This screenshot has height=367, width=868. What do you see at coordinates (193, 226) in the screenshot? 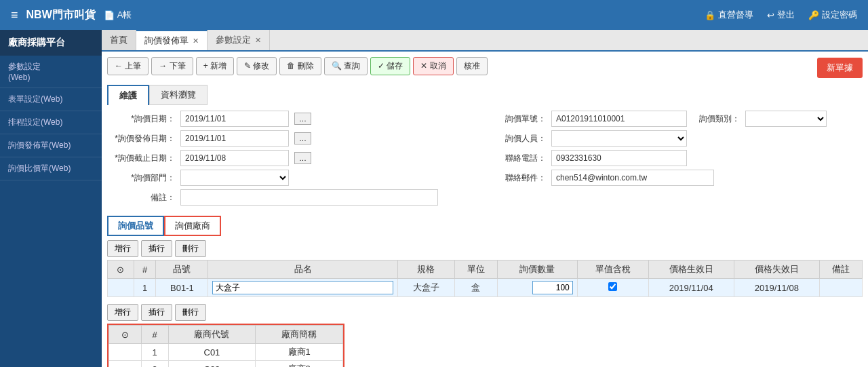
I see `inquiry-vendor-tab: 詢價廠商` at bounding box center [193, 226].